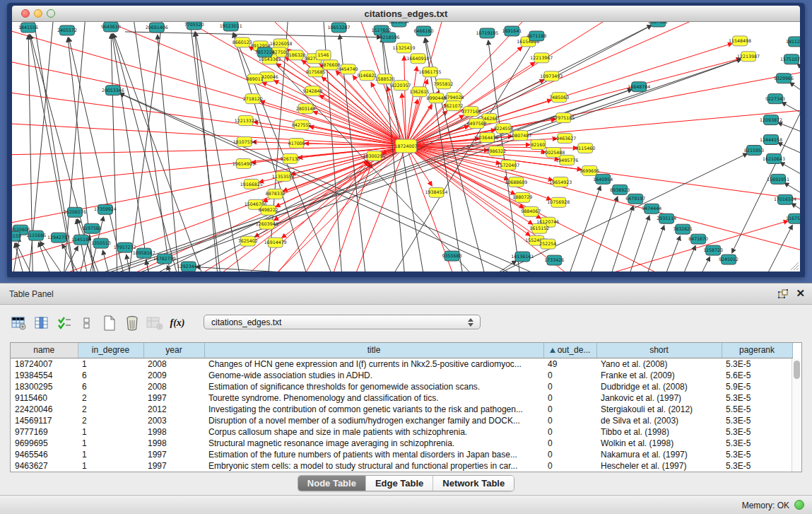 This screenshot has height=514, width=812. Describe the element at coordinates (401, 398) in the screenshot. I see `table-row: 911546021997Tourette syndrome. Phenomeno…` at that location.